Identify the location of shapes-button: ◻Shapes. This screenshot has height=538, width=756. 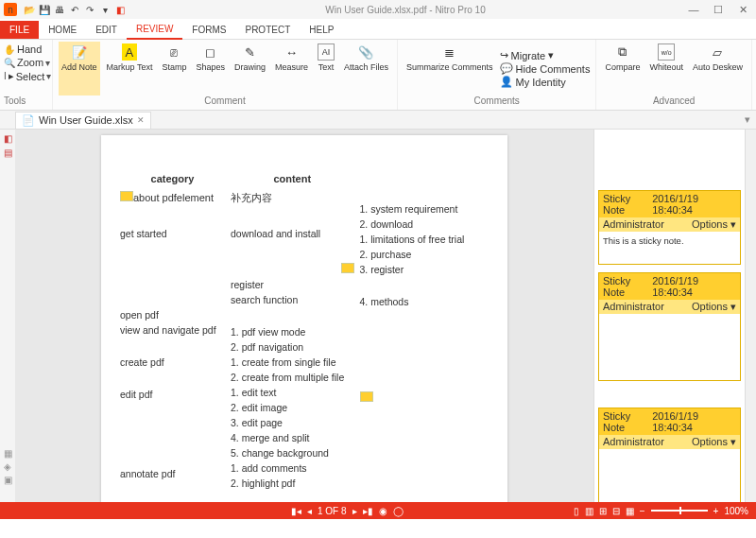
(210, 68).